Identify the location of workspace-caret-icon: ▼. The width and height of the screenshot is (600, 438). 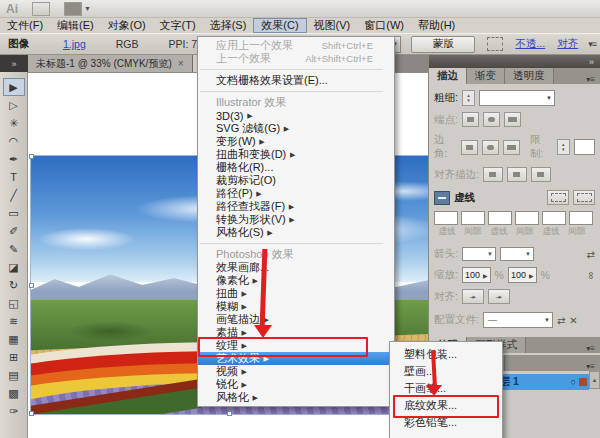
(88, 8).